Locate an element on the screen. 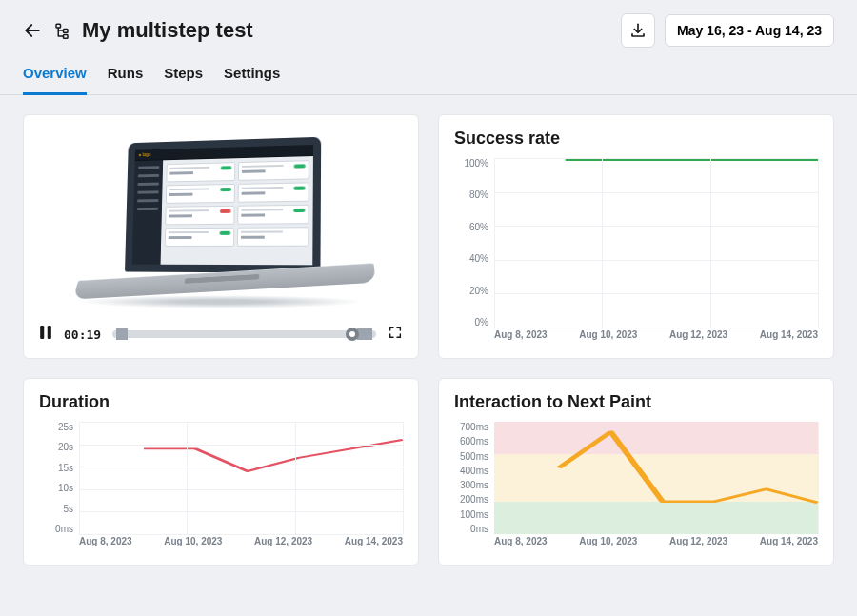 The image size is (857, 616). success-chart: 100%80%60%40%20%0% Aug 8, 2023Aug 10, 20… is located at coordinates (636, 253).